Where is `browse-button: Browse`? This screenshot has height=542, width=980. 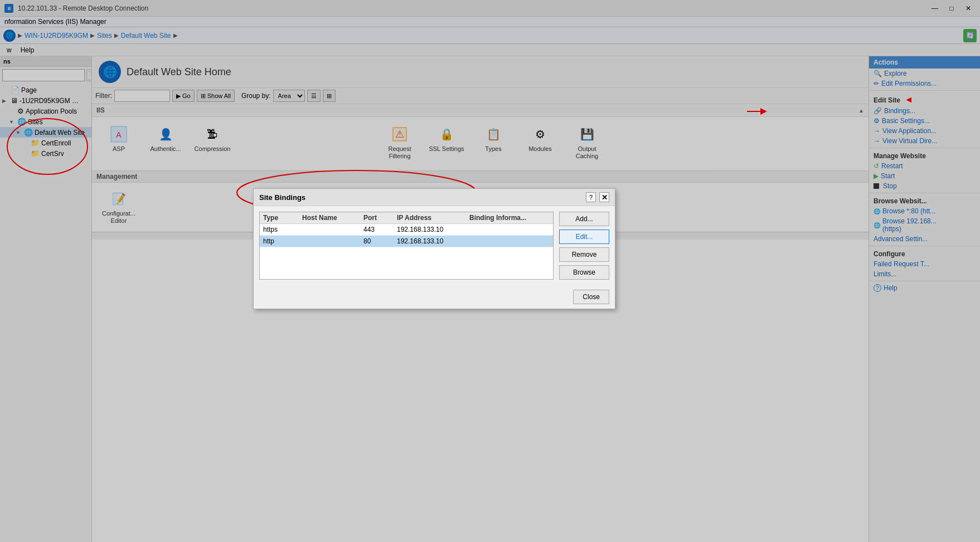 browse-button: Browse is located at coordinates (584, 272).